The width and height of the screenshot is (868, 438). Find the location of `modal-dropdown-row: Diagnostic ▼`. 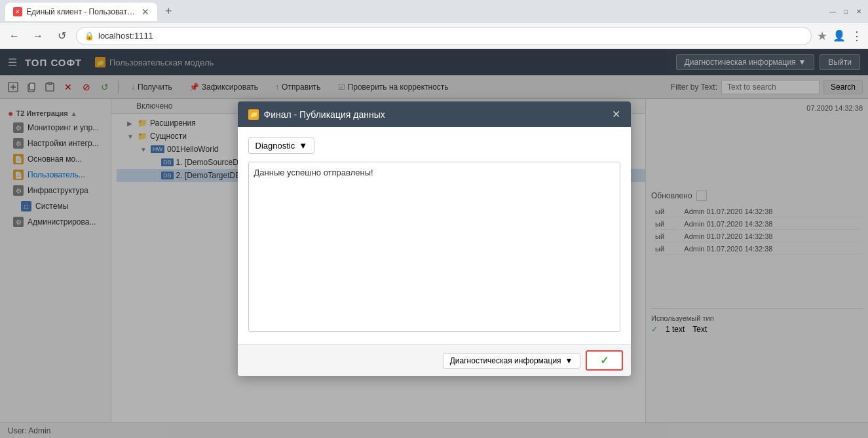

modal-dropdown-row: Diagnostic ▼ is located at coordinates (434, 145).